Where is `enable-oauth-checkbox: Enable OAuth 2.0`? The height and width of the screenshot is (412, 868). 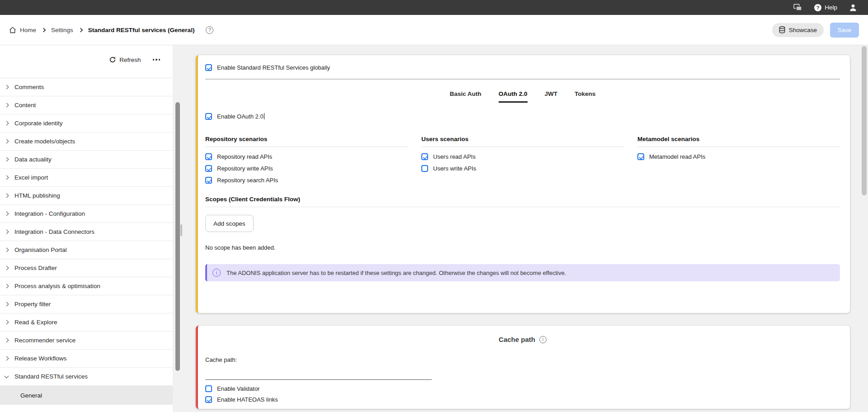
enable-oauth-checkbox: Enable OAuth 2.0 is located at coordinates (523, 117).